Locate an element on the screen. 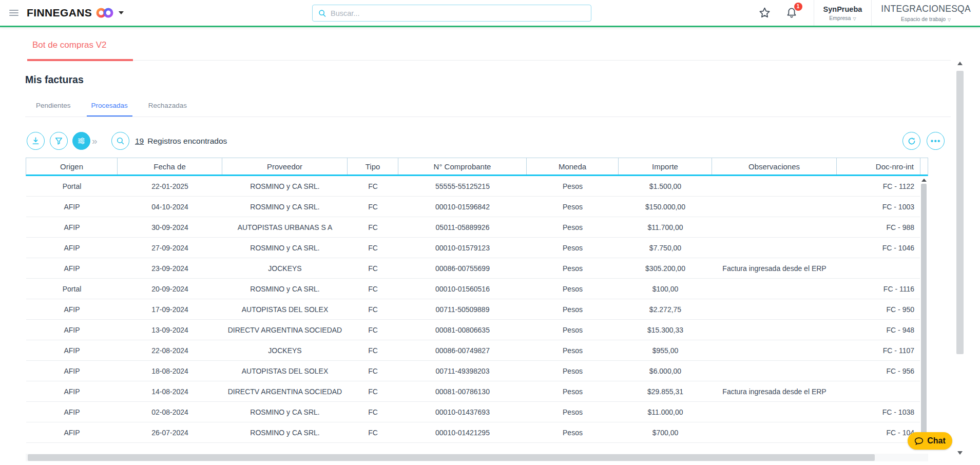 The image size is (980, 465). table-toolbar: 19Registros encontrados ••• is located at coordinates (485, 141).